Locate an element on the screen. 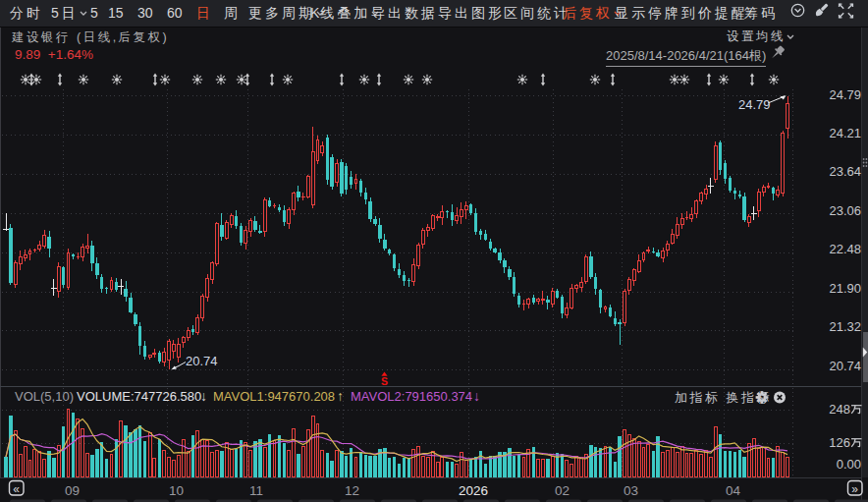 This screenshot has height=502, width=868. svg-text: 11 is located at coordinates (256, 491).